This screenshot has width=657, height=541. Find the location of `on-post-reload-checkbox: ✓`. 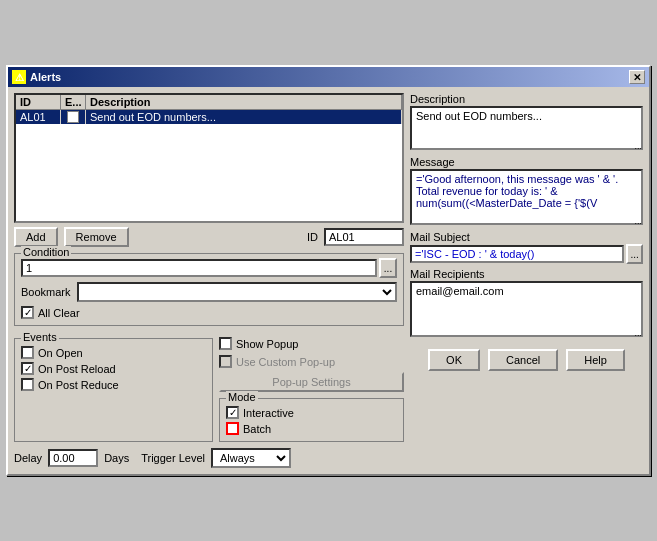

on-post-reload-checkbox: ✓ is located at coordinates (28, 368).